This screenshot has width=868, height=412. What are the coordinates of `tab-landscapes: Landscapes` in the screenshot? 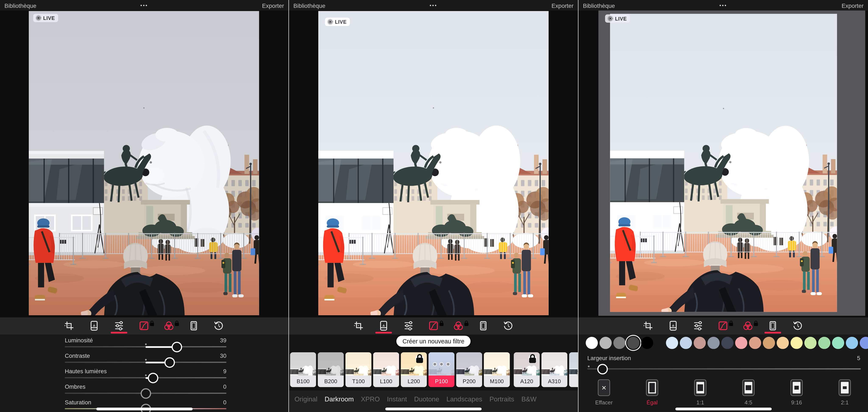 It's located at (464, 399).